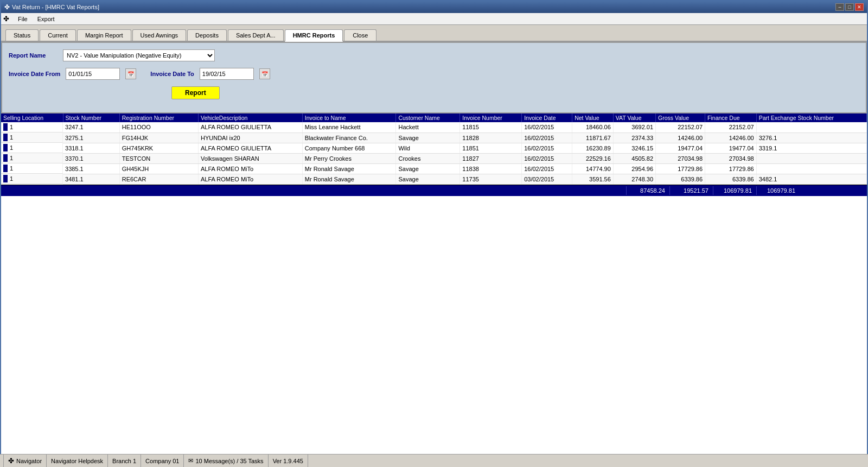 This screenshot has height=467, width=868. I want to click on close-button: ✕, so click(859, 7).